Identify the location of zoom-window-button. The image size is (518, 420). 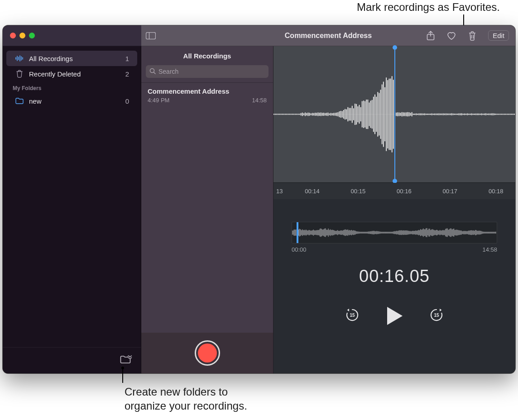
(32, 35).